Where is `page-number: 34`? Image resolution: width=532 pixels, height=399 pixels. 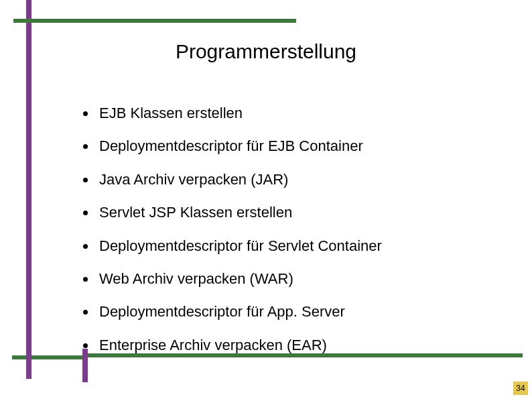
page-number: 34 is located at coordinates (521, 388).